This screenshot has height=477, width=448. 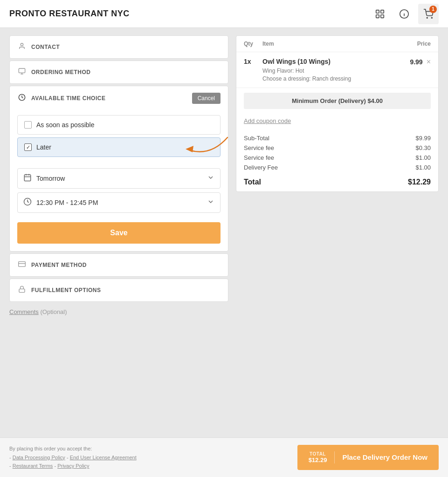 What do you see at coordinates (428, 14) in the screenshot?
I see `cart-icon-btn: 1` at bounding box center [428, 14].